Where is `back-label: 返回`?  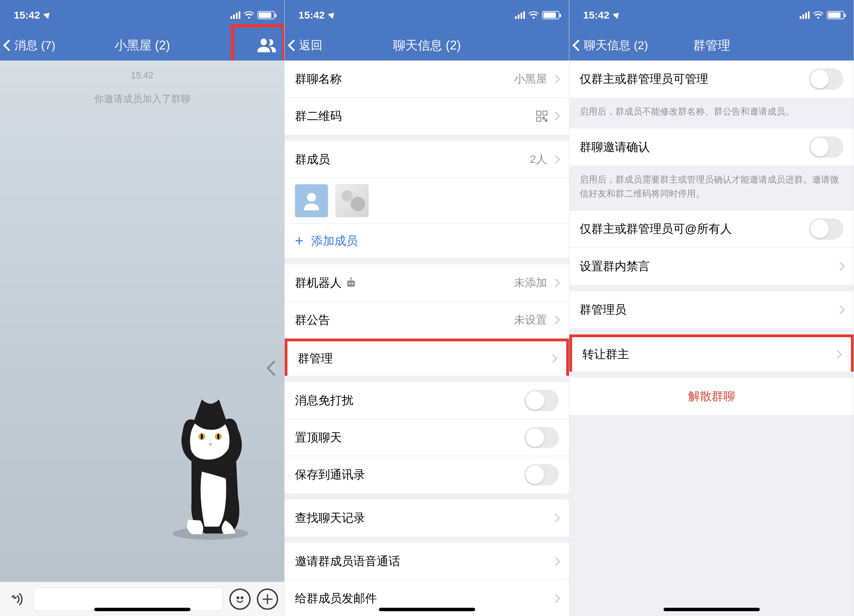 back-label: 返回 is located at coordinates (311, 46).